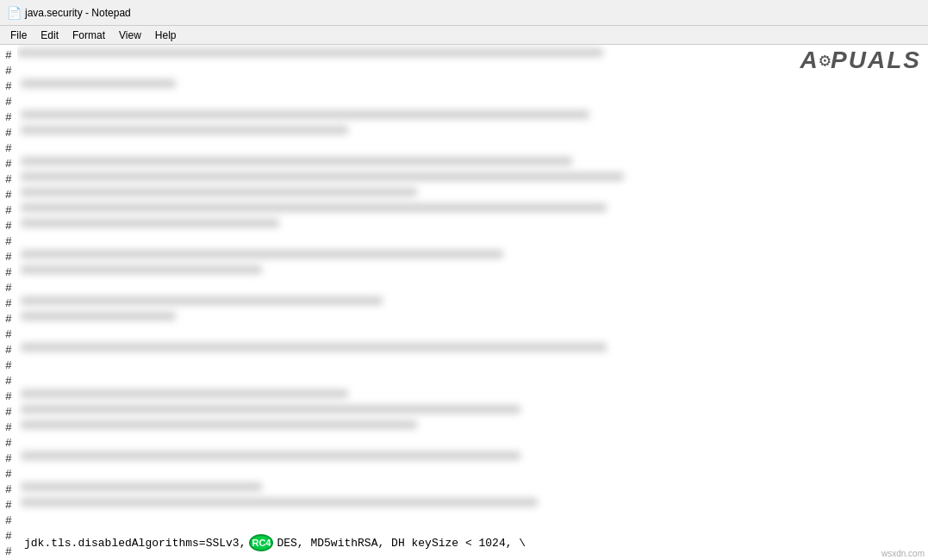 Image resolution: width=928 pixels, height=560 pixels. Describe the element at coordinates (134, 543) in the screenshot. I see `bottom-line-prefix: jdk.tls.disabledAlgorithms=SSLv3,` at that location.